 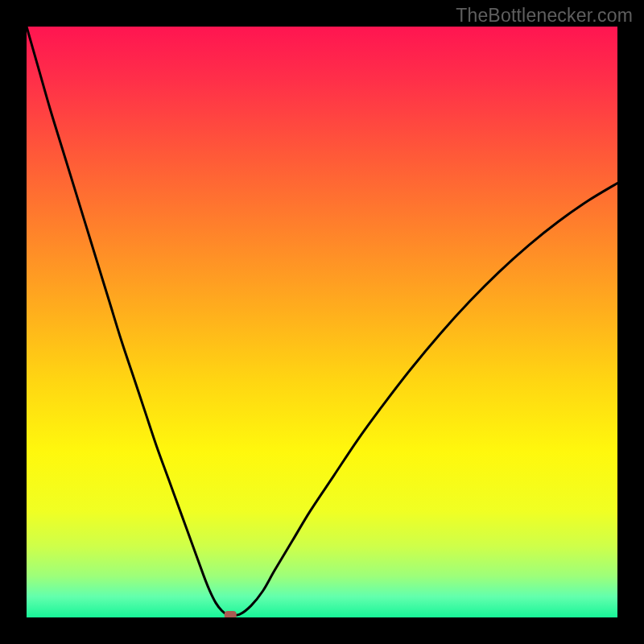 I want to click on watermark-text: TheBottlenecker.com, so click(x=544, y=16).